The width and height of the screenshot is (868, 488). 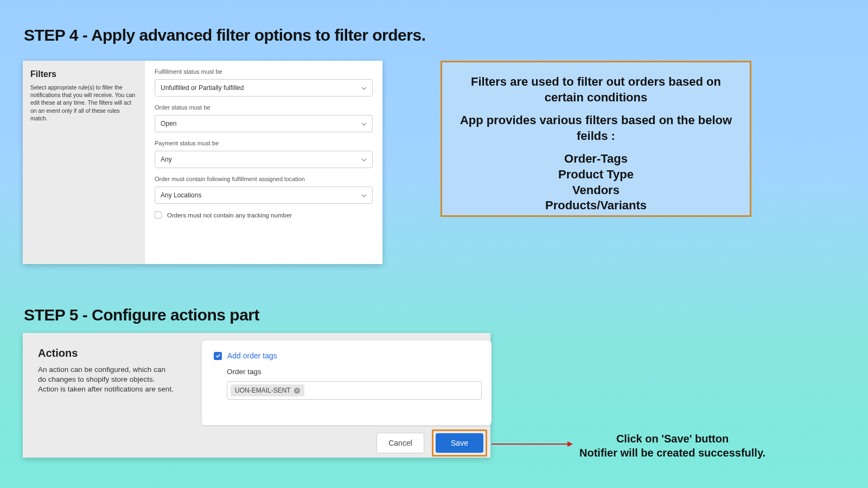 I want to click on fulfillment-status-value: Unfulfilled or Partially fulfilled, so click(x=202, y=88).